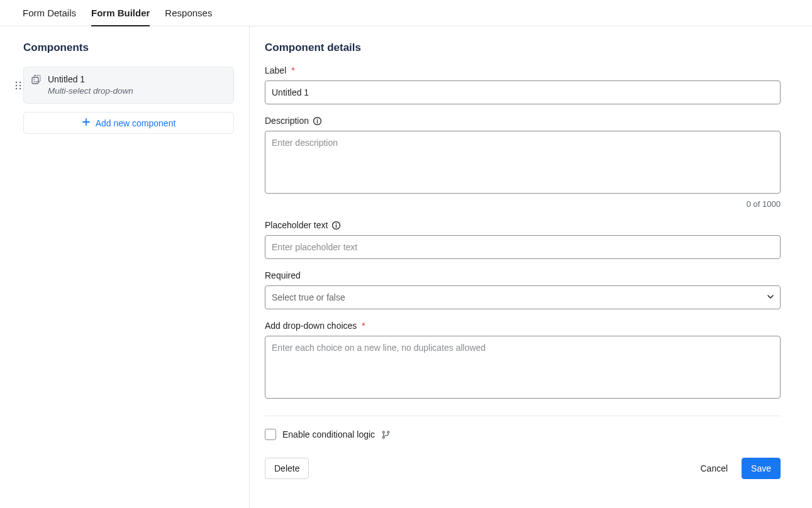 The image size is (812, 508). What do you see at coordinates (18, 86) in the screenshot?
I see `drag-handle-icon` at bounding box center [18, 86].